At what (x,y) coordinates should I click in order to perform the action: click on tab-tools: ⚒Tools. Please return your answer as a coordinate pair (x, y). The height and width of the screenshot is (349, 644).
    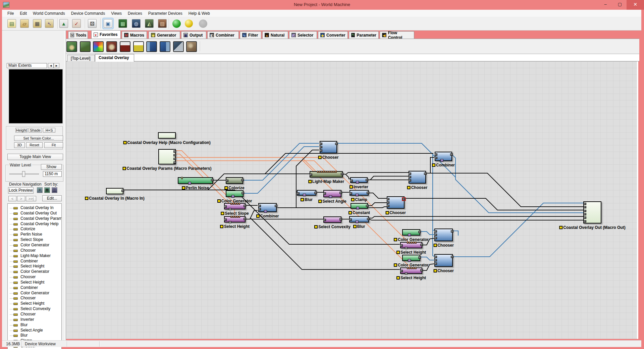
    Looking at the image, I should click on (78, 35).